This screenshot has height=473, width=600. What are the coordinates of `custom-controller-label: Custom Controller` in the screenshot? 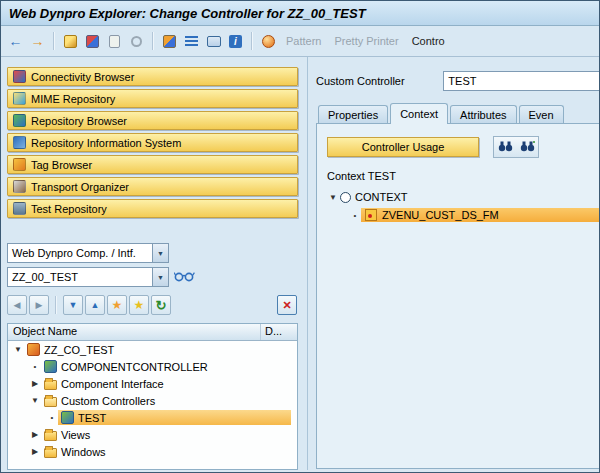 It's located at (380, 81).